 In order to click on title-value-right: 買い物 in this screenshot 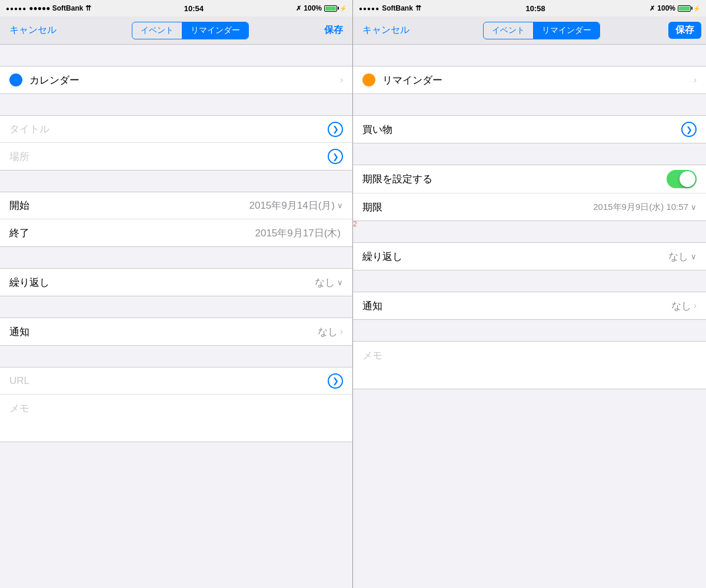, I will do `click(442, 129)`.